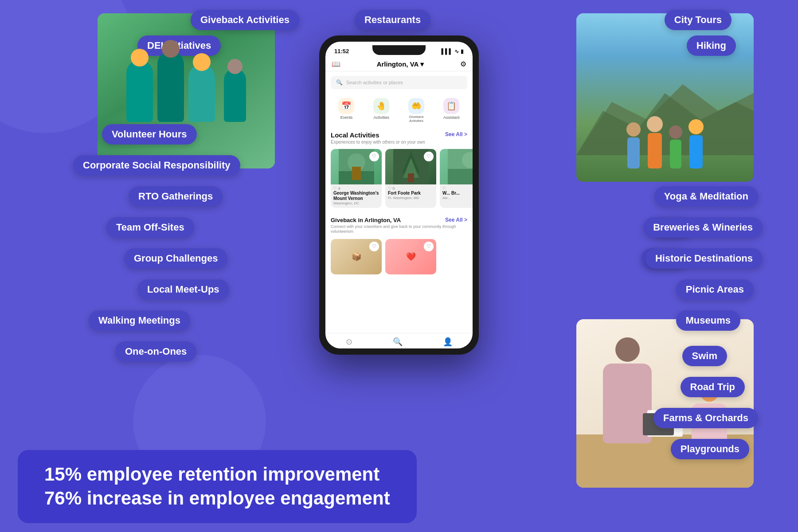 This screenshot has height=532, width=798. Describe the element at coordinates (416, 106) in the screenshot. I see `giveback-icon: 🤲` at that location.